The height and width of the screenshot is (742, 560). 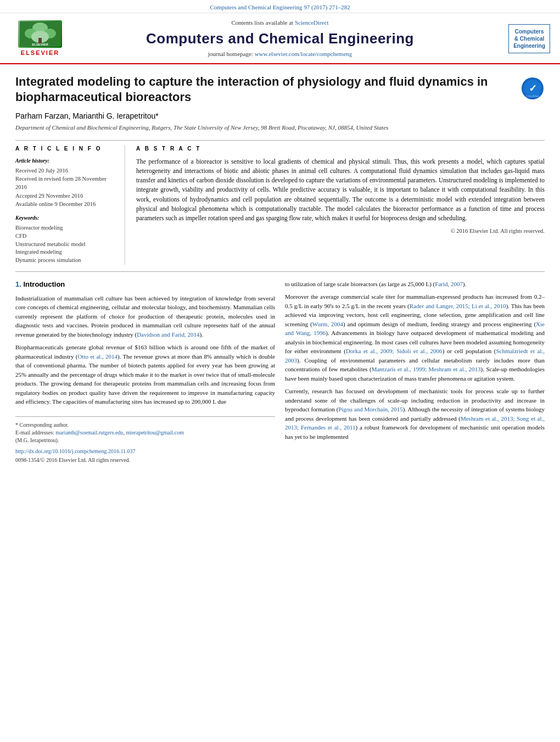 What do you see at coordinates (66, 161) in the screenshot?
I see `article-history-label: Article history:` at bounding box center [66, 161].